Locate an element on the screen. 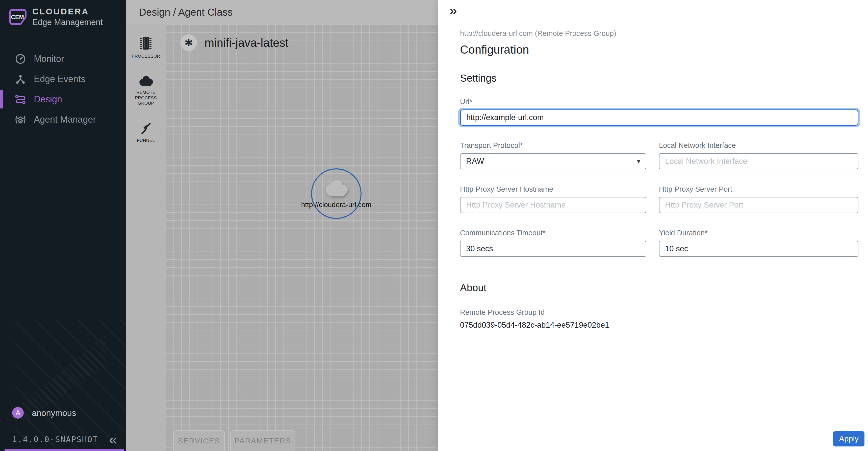  page-header: Design / Agent Class is located at coordinates (282, 12).